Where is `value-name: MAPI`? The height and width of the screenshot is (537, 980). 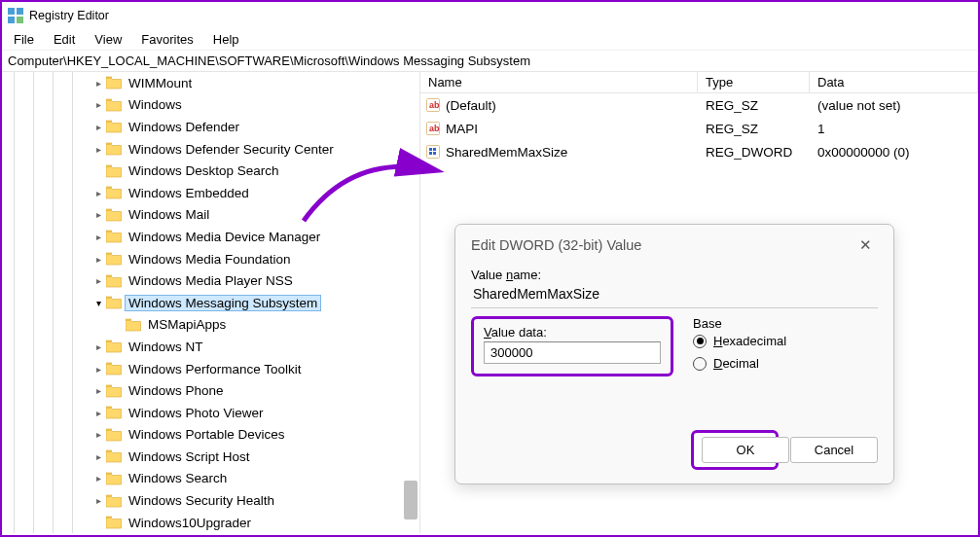
value-name: MAPI is located at coordinates (461, 128).